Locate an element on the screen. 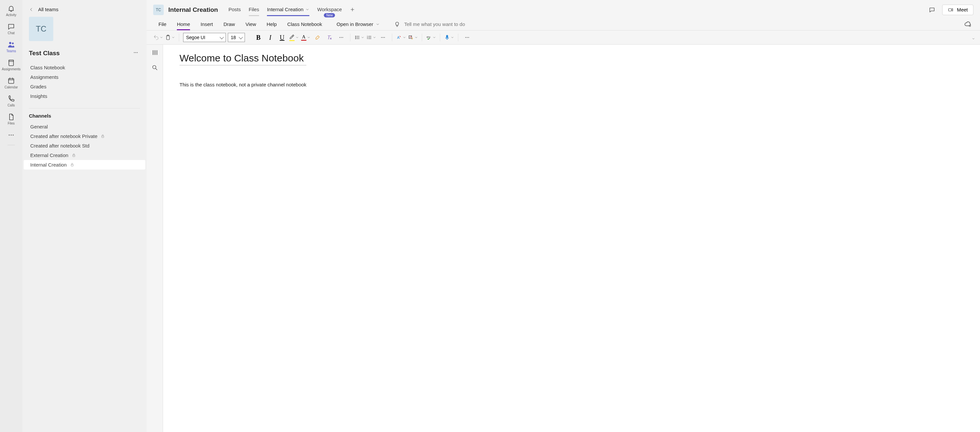  ribbon-tab-insert: Insert is located at coordinates (207, 24).